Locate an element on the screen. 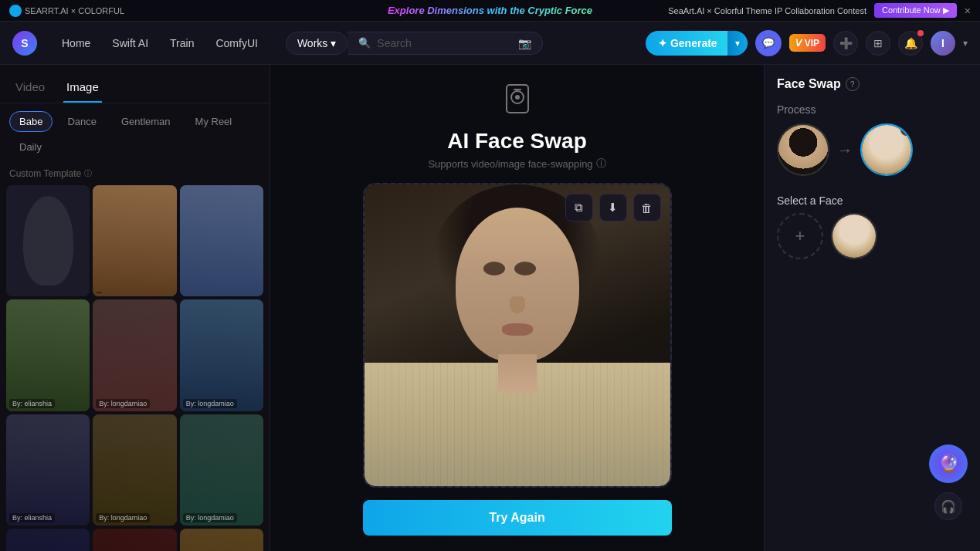  cat-dance: Dance is located at coordinates (82, 122).